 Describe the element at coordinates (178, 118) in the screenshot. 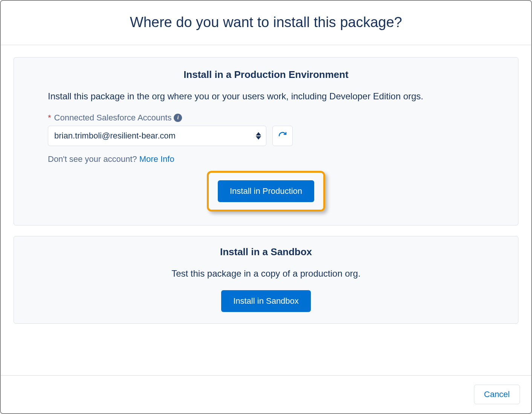

I see `info-icon: i` at that location.